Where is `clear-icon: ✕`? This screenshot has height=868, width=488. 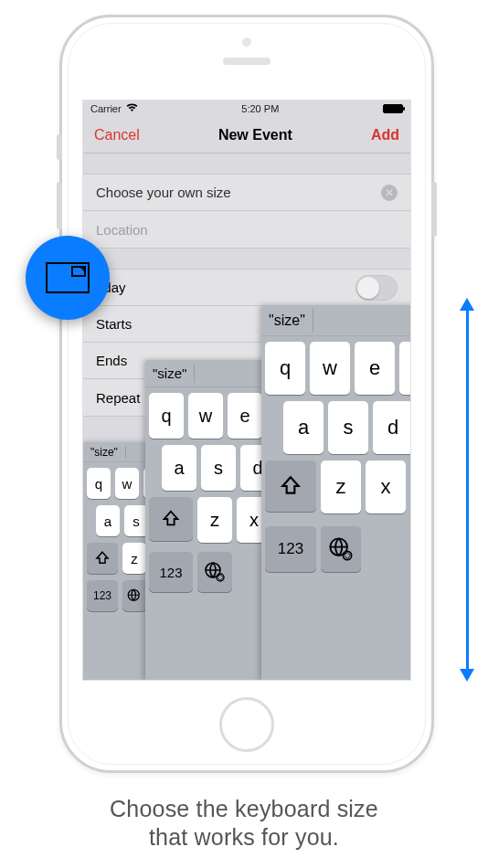 clear-icon: ✕ is located at coordinates (389, 193).